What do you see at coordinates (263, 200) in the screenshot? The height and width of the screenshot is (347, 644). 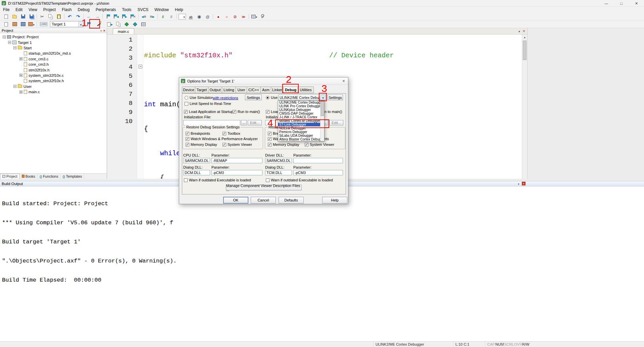 I see `cancel-button: Cancel` at bounding box center [263, 200].